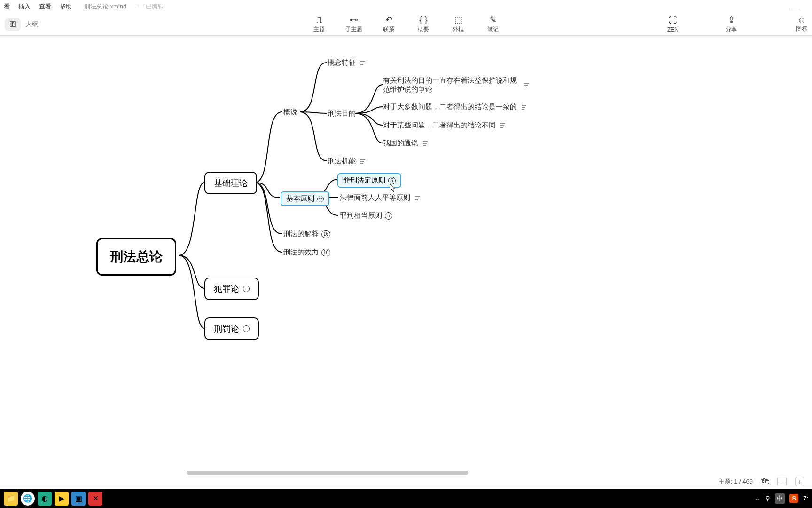  I want to click on emoji-icon: ☺, so click(802, 20).